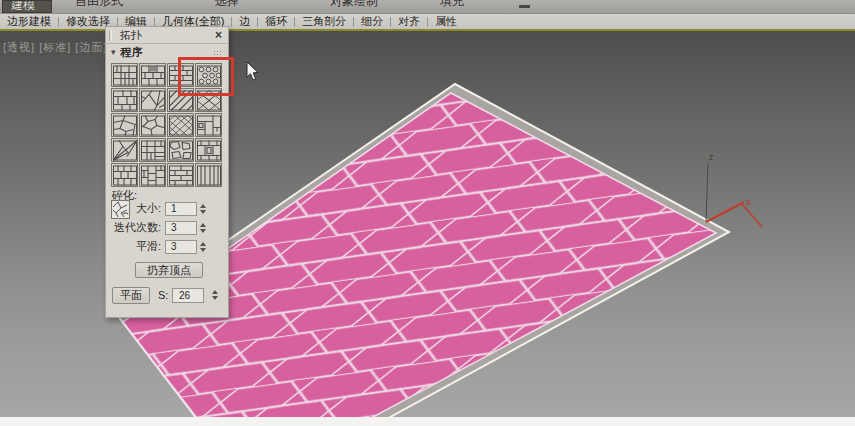 Image resolution: width=855 pixels, height=426 pixels. Describe the element at coordinates (181, 209) in the screenshot. I see `size-input: 1` at that location.